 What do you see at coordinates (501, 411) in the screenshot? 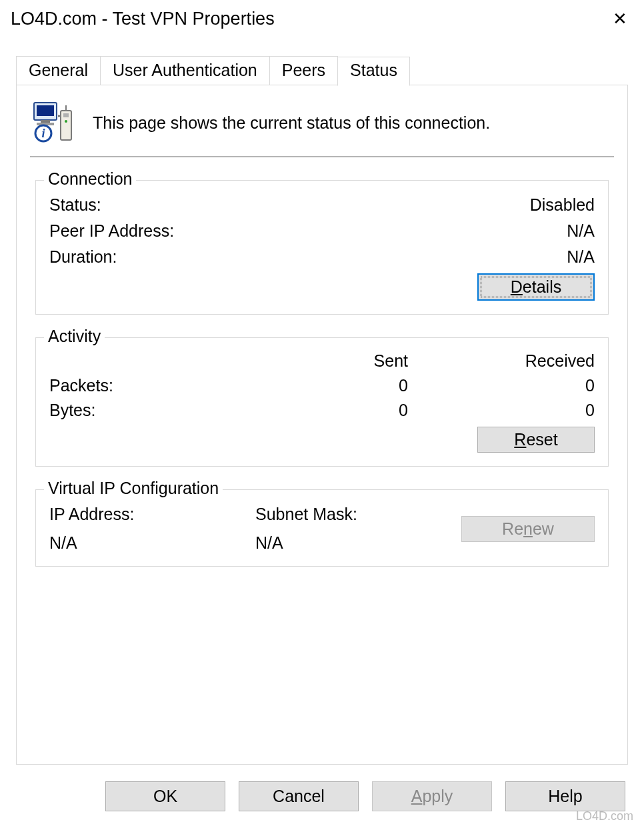
I see `bytes-received: 0` at bounding box center [501, 411].